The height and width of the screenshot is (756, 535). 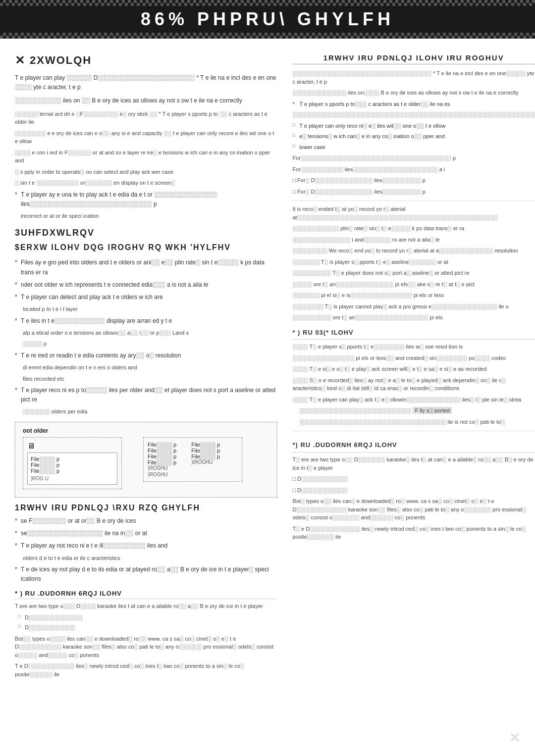 What do you see at coordinates (72, 478) in the screenshot?
I see `folder-label-1: )ROG U` at bounding box center [72, 478].